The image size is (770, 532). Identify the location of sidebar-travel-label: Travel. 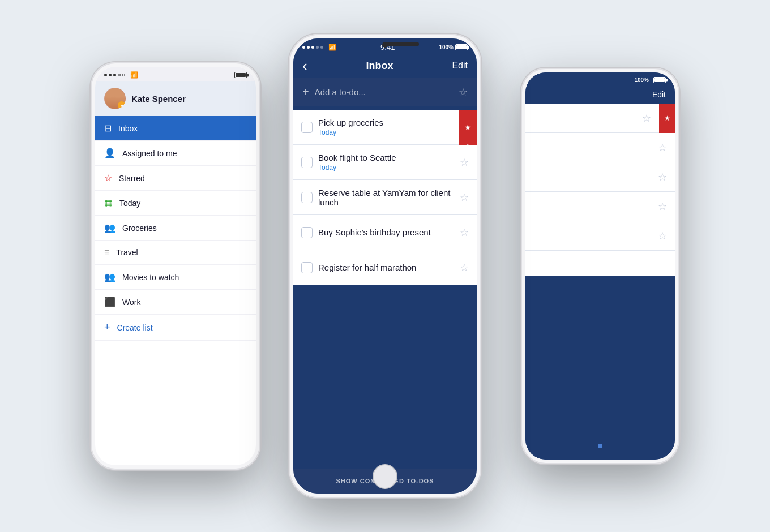
(127, 252).